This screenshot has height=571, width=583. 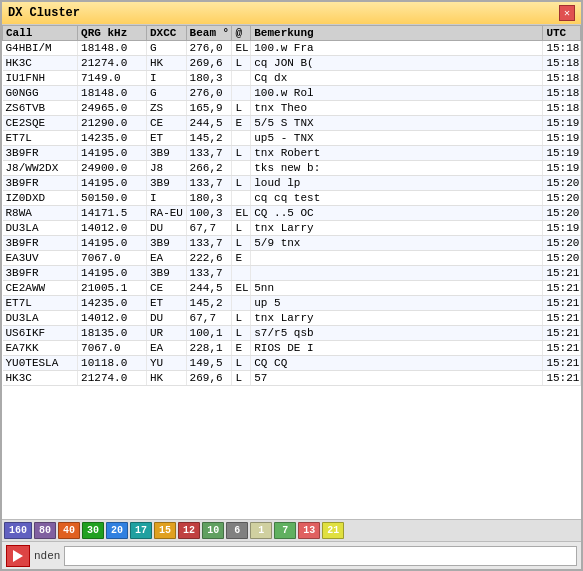 I want to click on cell-beam: 266,2, so click(x=209, y=168).